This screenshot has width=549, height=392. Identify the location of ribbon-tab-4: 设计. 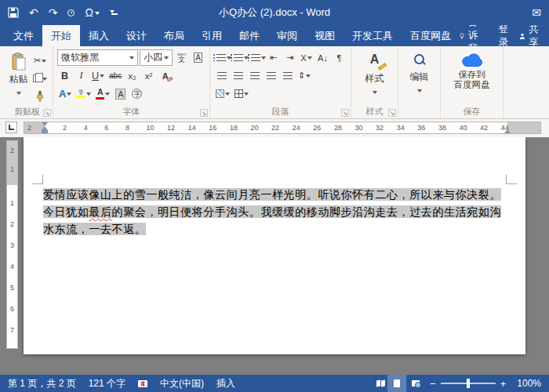
(136, 36).